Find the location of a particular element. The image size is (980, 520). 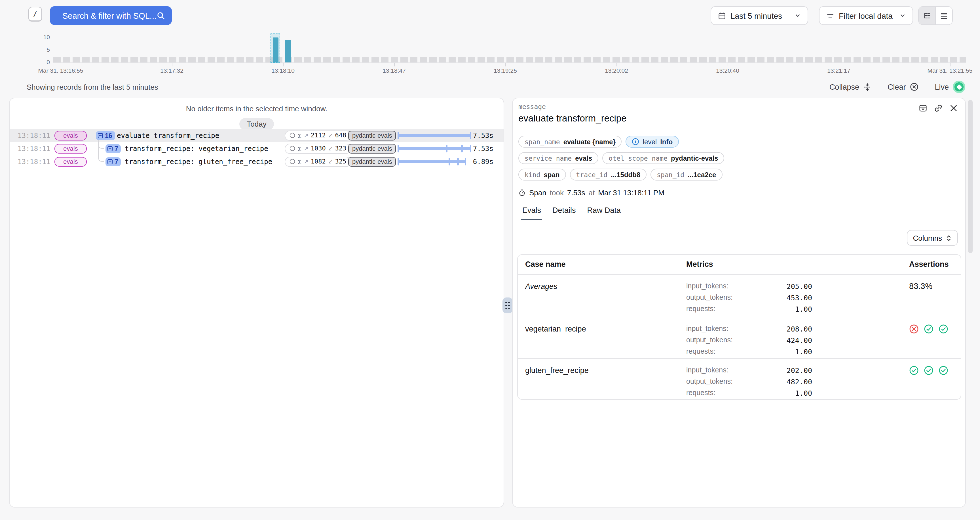

attribute-pill-otel-scope: otel_scope_name pydantic-evals is located at coordinates (663, 158).